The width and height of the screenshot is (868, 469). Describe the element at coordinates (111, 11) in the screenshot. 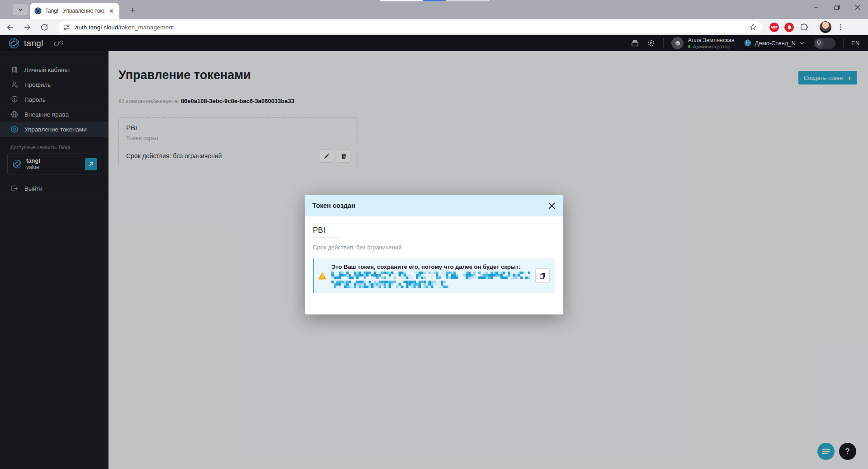

I see `tab-close-icon: ✕` at that location.